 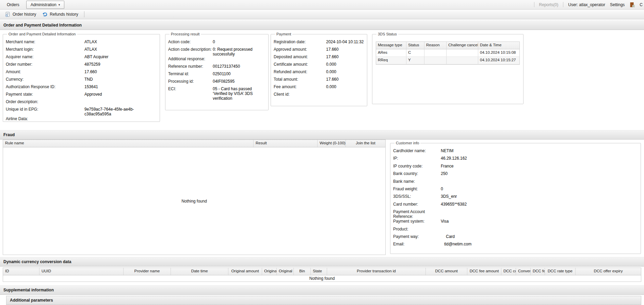 What do you see at coordinates (91, 49) in the screenshot?
I see `field-value: ATLAX` at bounding box center [91, 49].